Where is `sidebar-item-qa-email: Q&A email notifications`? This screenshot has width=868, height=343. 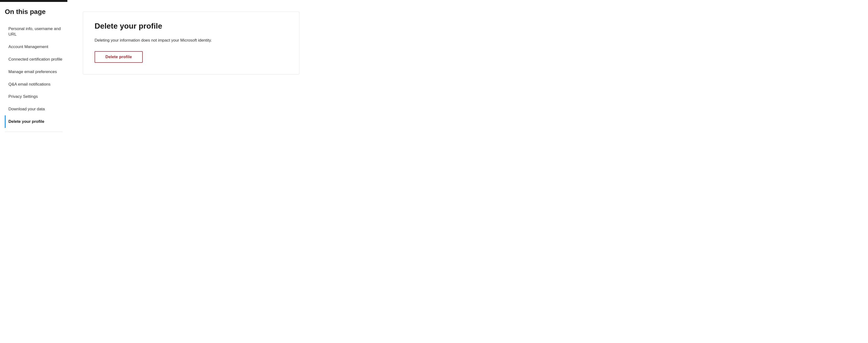 sidebar-item-qa-email: Q&A email notifications is located at coordinates (34, 84).